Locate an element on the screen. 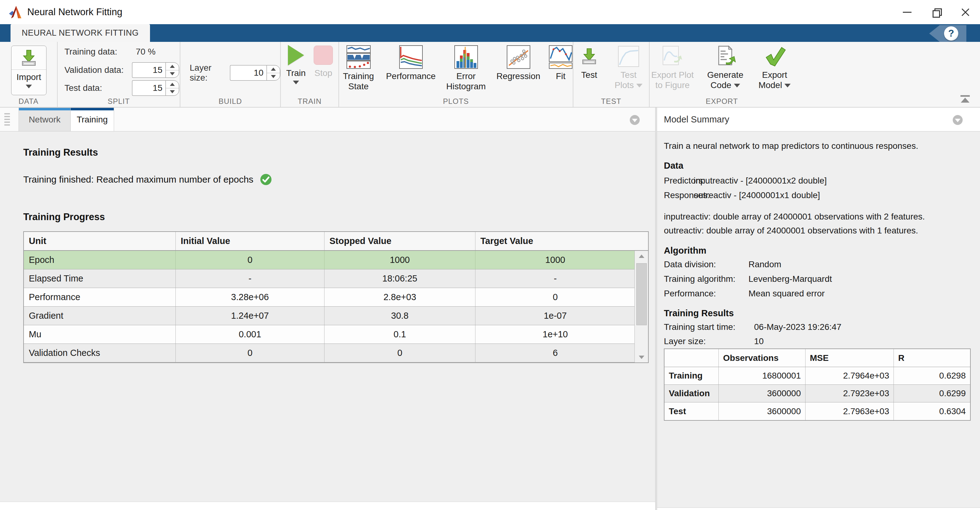 The width and height of the screenshot is (980, 510). train-button-label: Train is located at coordinates (296, 73).